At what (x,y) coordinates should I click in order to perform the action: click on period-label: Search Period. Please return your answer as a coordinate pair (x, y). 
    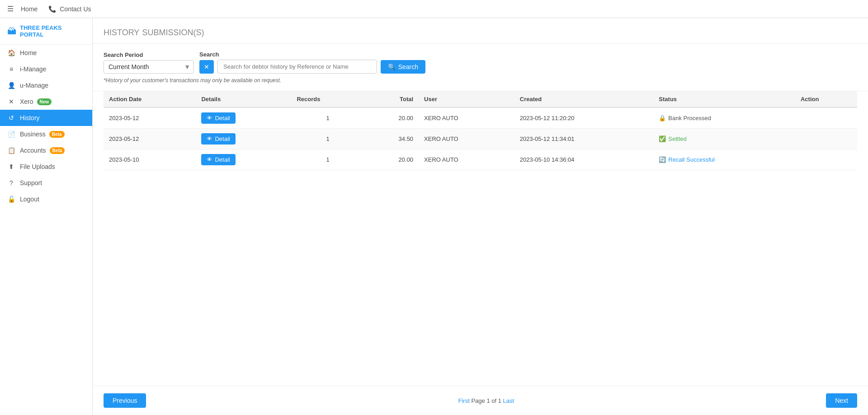
    Looking at the image, I should click on (149, 55).